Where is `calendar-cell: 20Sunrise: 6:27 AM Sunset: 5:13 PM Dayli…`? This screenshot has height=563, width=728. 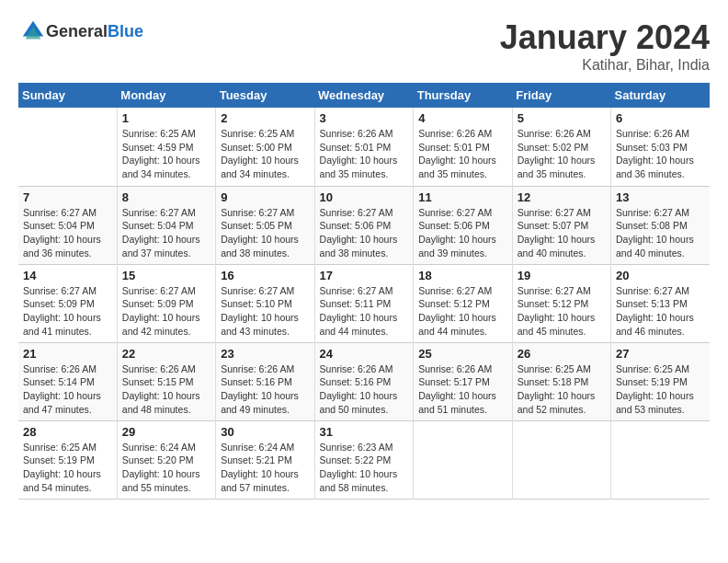 calendar-cell: 20Sunrise: 6:27 AM Sunset: 5:13 PM Dayli… is located at coordinates (661, 304).